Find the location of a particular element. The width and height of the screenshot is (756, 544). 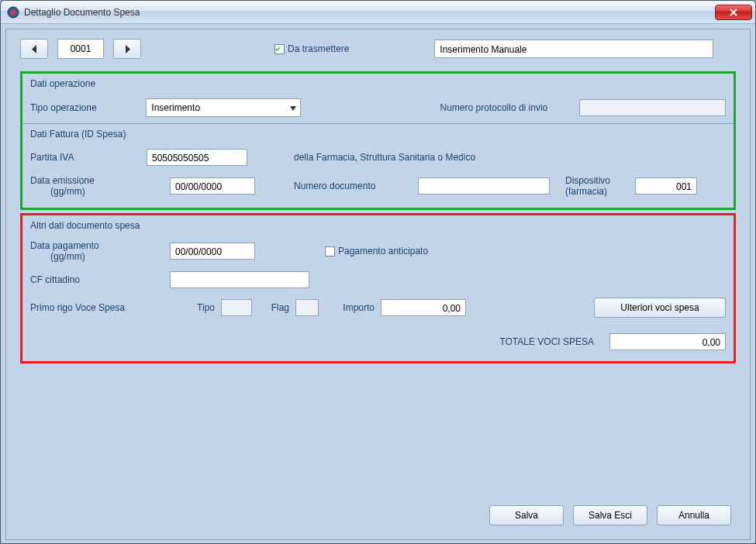

transmit-checkbox-wrap: Da trasmettere is located at coordinates (312, 49).